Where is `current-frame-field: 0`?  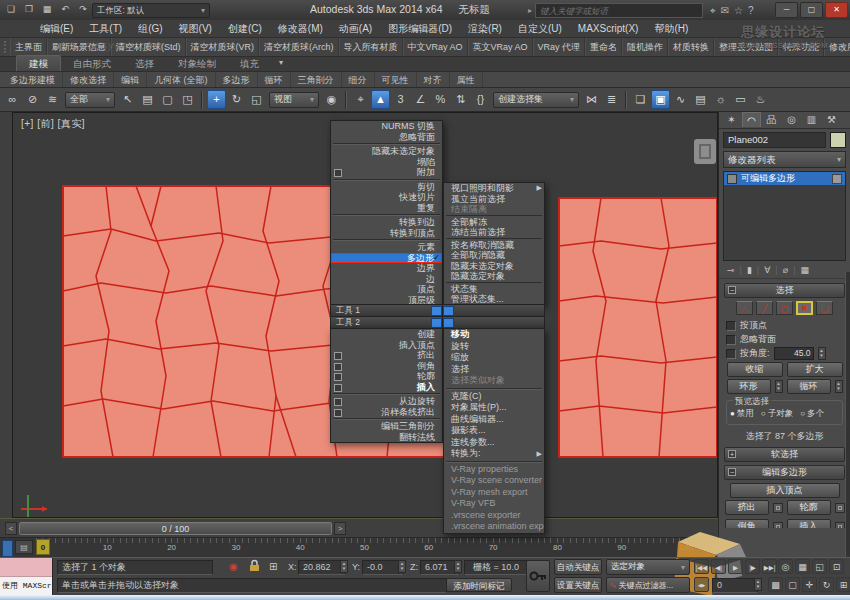
current-frame-field: 0 is located at coordinates (735, 586).